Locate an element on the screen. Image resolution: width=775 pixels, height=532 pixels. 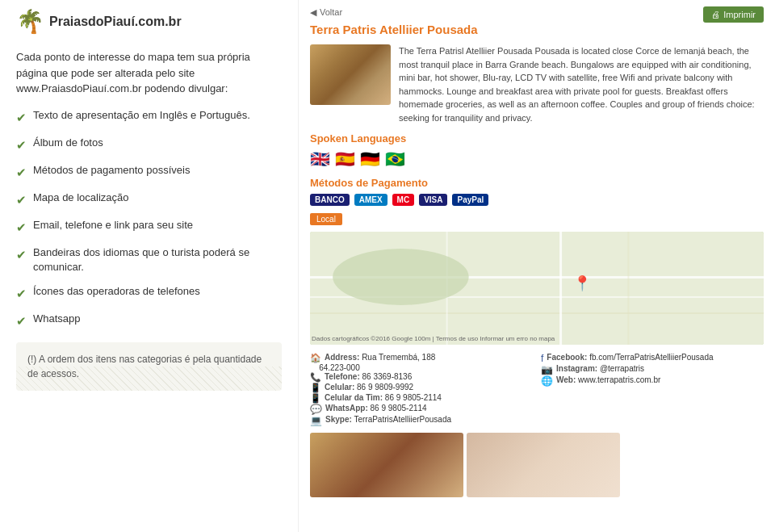
list-item: ✔ Texto de apresentação em Inglês e Port… is located at coordinates (149, 117).